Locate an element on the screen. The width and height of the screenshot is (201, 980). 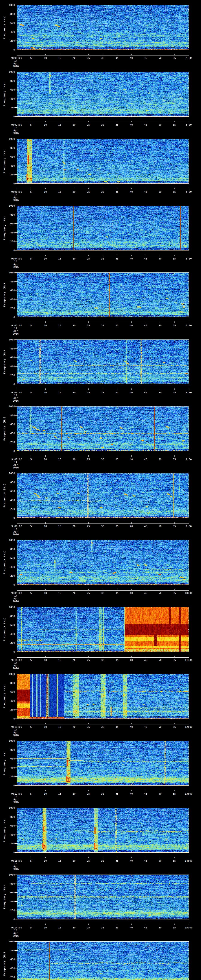
x-tick-label: 30 is located at coordinates (103, 460).